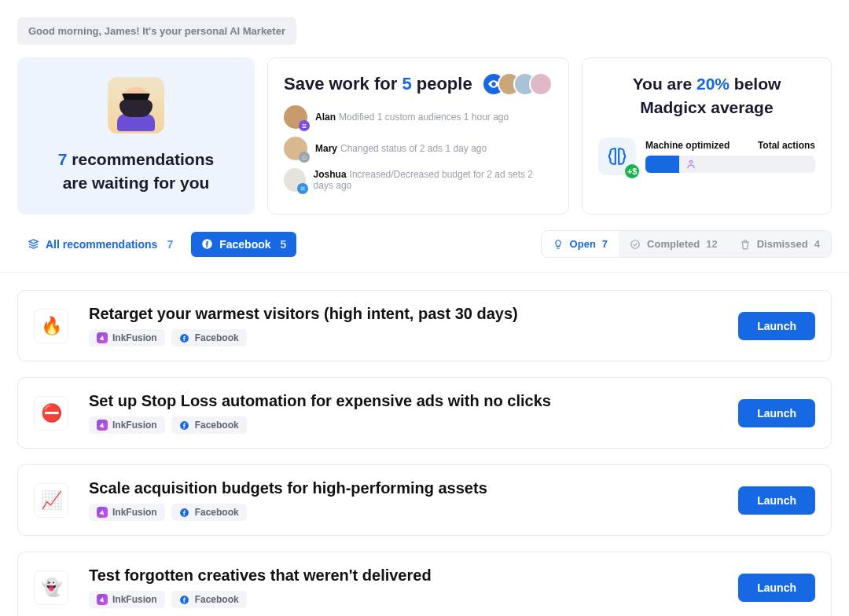 The width and height of the screenshot is (849, 616). I want to click on save-work-card: Save work for 5 people AlanModified 1 cu…, so click(418, 136).